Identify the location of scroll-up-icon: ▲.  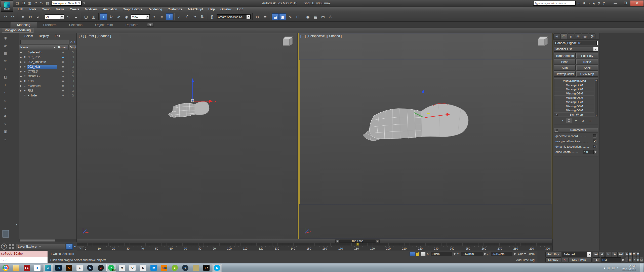
(596, 80).